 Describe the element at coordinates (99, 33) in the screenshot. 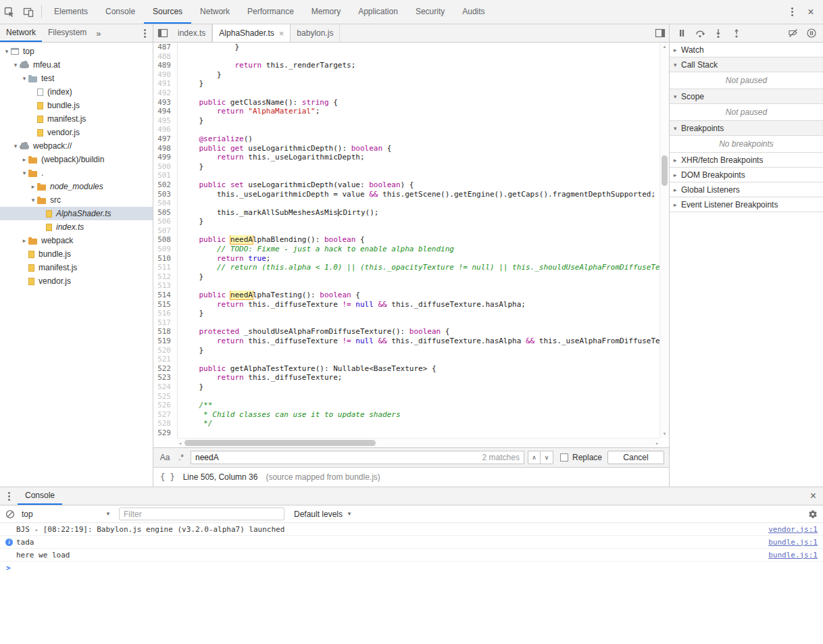

I see `tab-overflow-chevron: »` at that location.